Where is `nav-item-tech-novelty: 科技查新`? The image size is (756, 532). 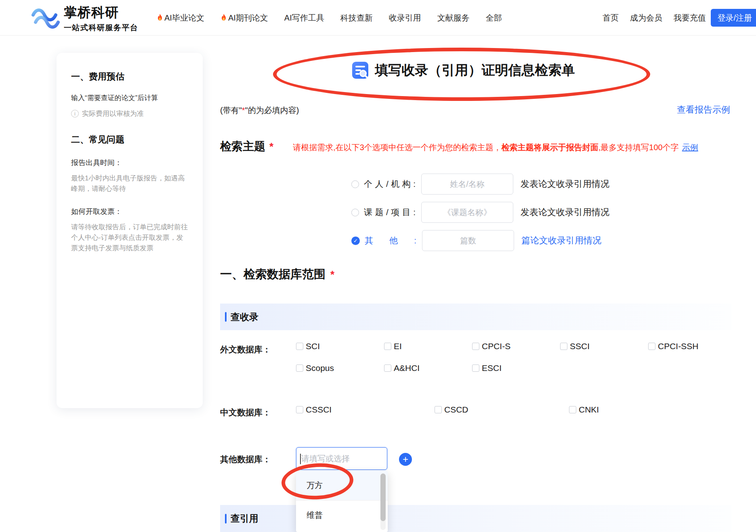
nav-item-tech-novelty: 科技查新 is located at coordinates (357, 18).